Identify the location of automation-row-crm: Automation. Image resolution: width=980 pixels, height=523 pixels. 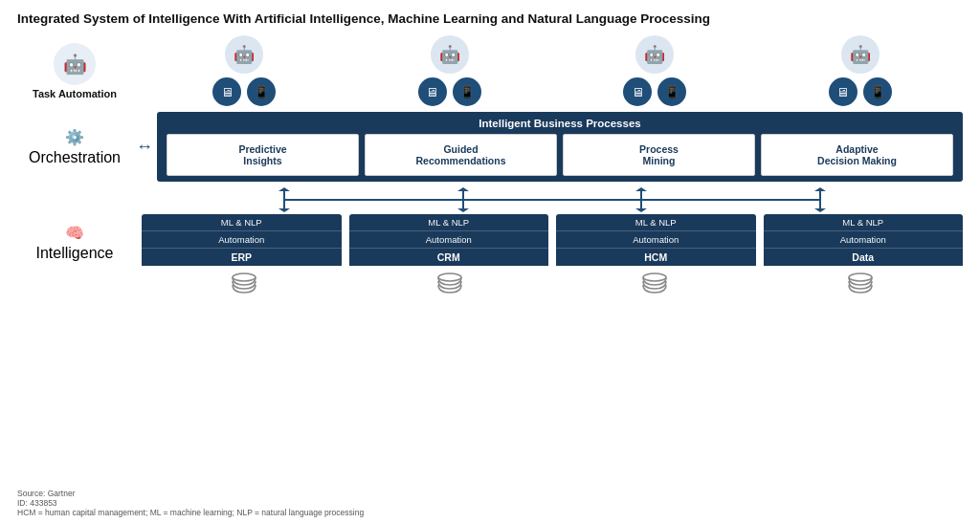
(450, 240).